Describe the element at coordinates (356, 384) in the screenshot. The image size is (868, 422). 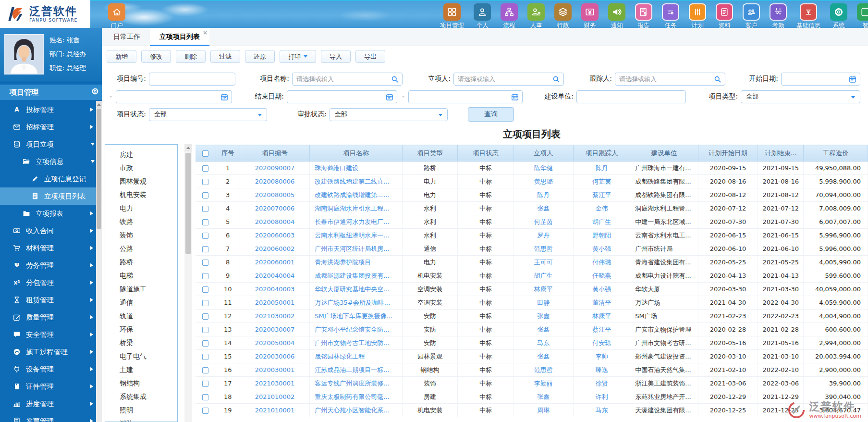
I see `cell-name: 客运专线广州调度所装修...` at that location.